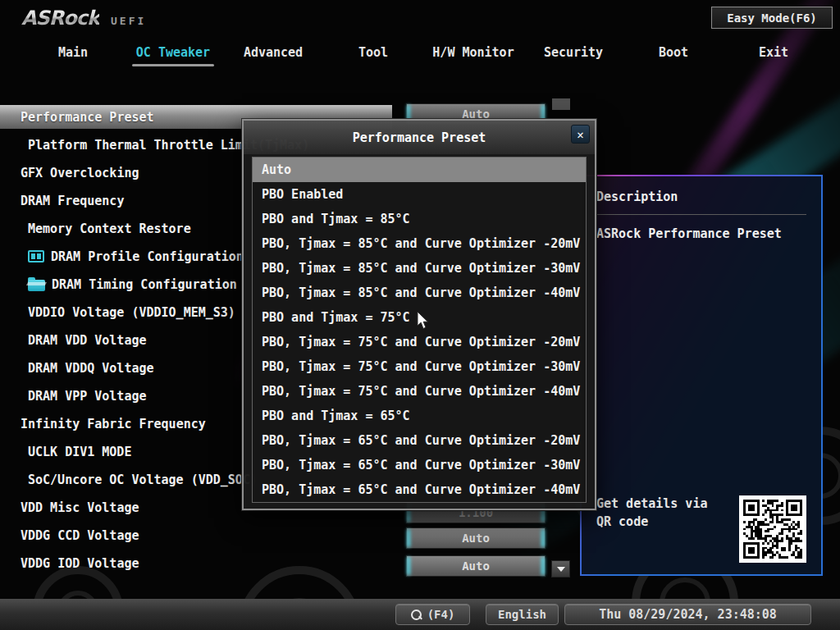 This screenshot has height=630, width=840. What do you see at coordinates (701, 197) in the screenshot?
I see `description-title: Description` at bounding box center [701, 197].